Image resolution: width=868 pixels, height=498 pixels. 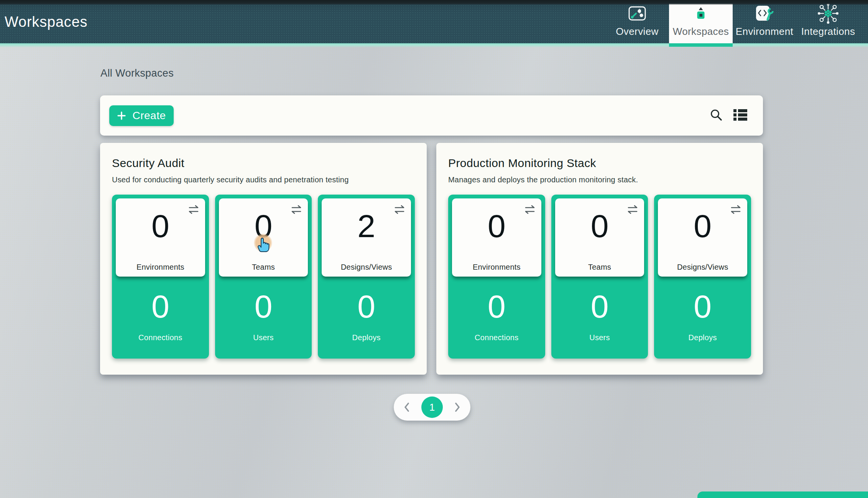 What do you see at coordinates (783, 495) in the screenshot?
I see `toast-peek` at bounding box center [783, 495].